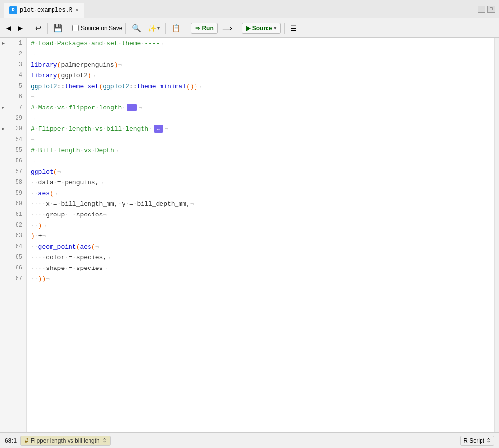 The width and height of the screenshot is (499, 448). I want to click on code-line-7: #·Mass·vs·flipper·length·←¬, so click(263, 108).